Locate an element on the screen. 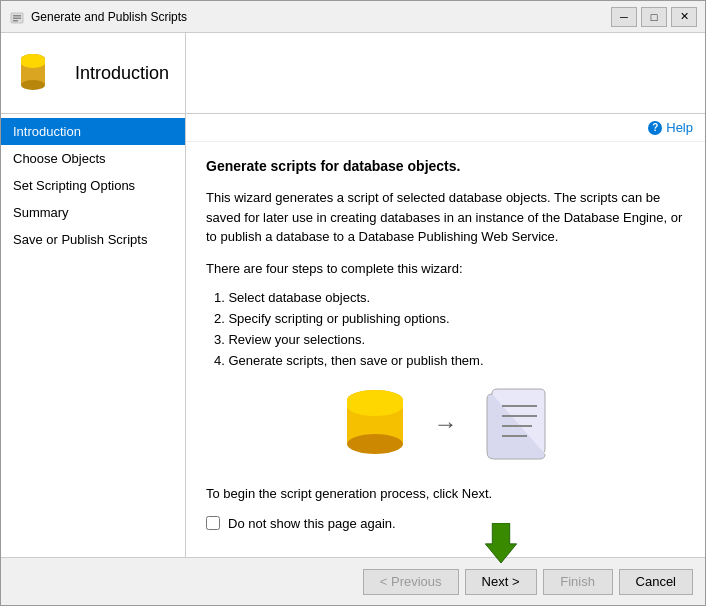  dont-show-checkbox is located at coordinates (213, 523).